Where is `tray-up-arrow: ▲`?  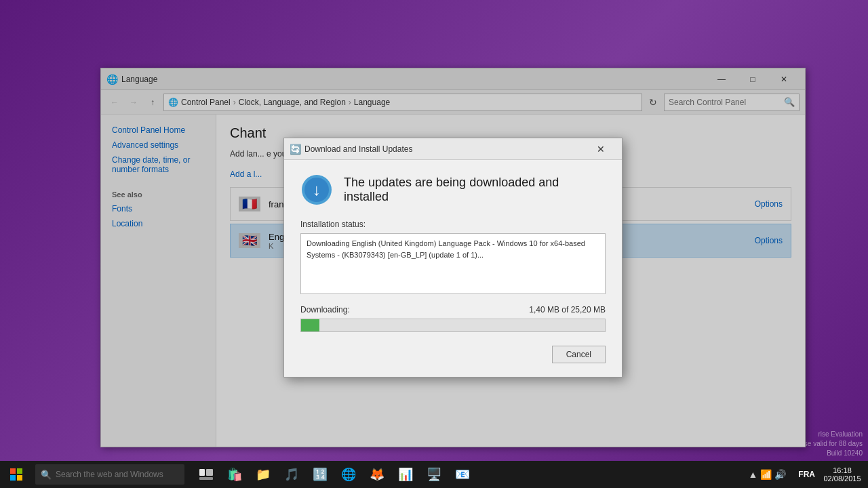 tray-up-arrow: ▲ is located at coordinates (753, 474).